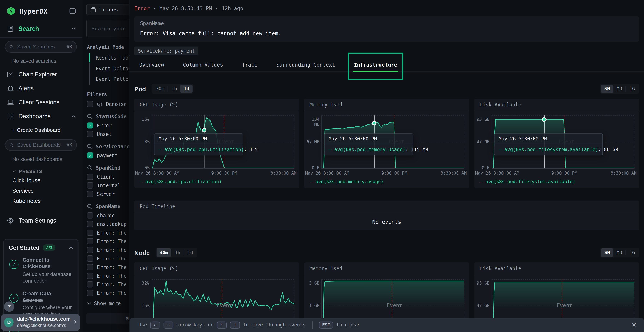 This screenshot has height=332, width=644. Describe the element at coordinates (41, 270) in the screenshot. I see `get-started-item: ✓ Connect to ClickHouse Set up your data…` at that location.